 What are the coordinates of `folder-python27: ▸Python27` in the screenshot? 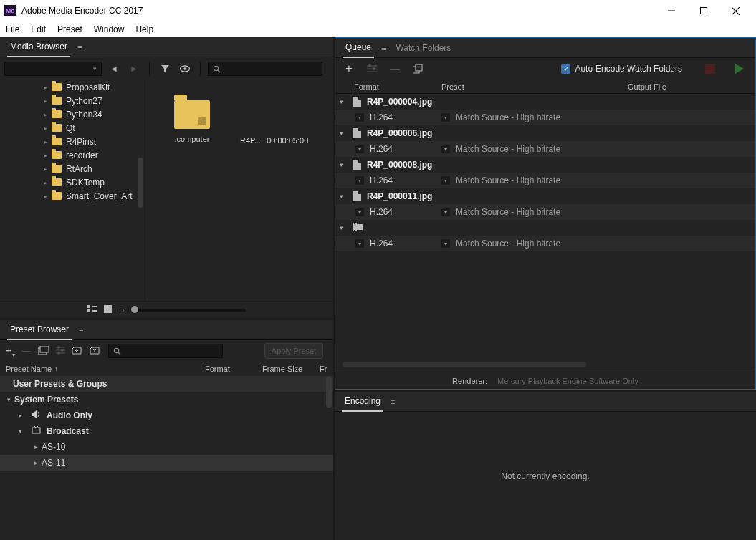 It's located at (72, 100).